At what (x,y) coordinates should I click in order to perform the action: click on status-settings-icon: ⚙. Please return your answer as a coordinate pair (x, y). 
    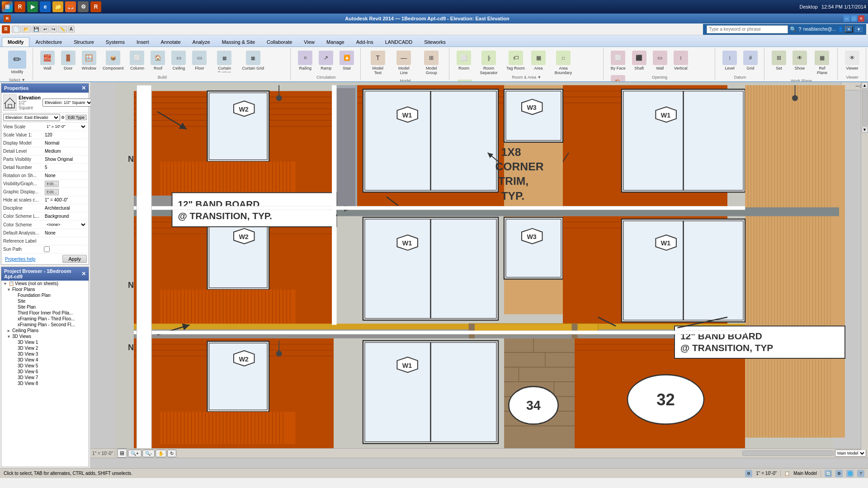
    Looking at the image, I should click on (839, 474).